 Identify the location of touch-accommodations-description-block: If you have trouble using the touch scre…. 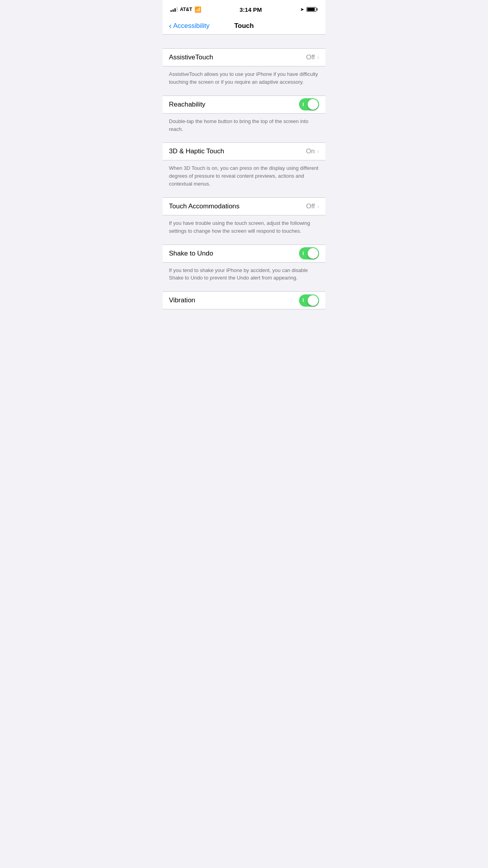
(244, 228).